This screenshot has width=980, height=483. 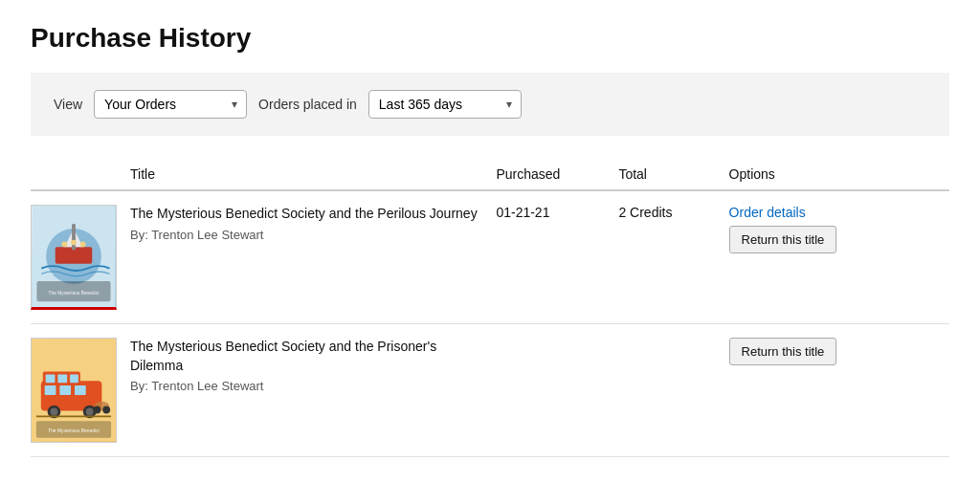 I want to click on date-range-select: Last 30 daysLast 60 daysLast 90 daysLast…, so click(x=445, y=104).